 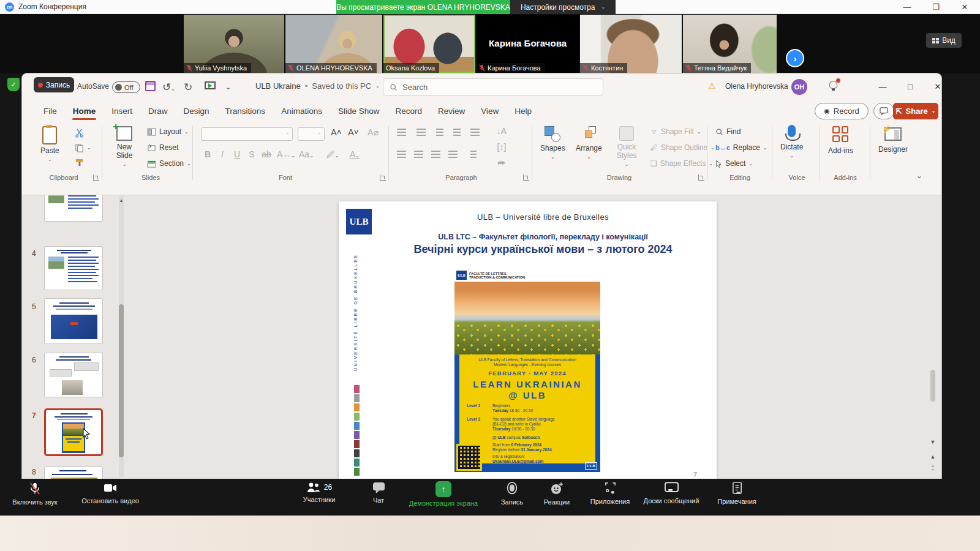 What do you see at coordinates (234, 44) in the screenshot?
I see `video-tile-yuliia: Yuliia Vyshnytska` at bounding box center [234, 44].